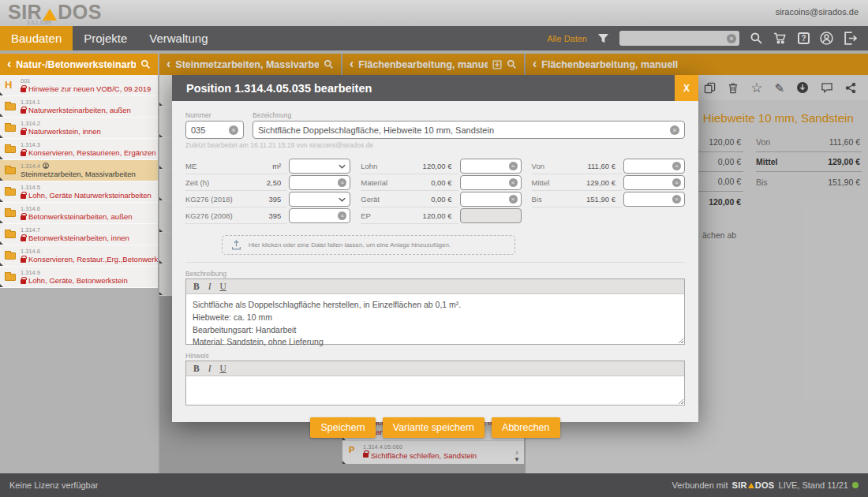  Describe the element at coordinates (491, 199) in the screenshot. I see `geraet-field: ×` at that location.